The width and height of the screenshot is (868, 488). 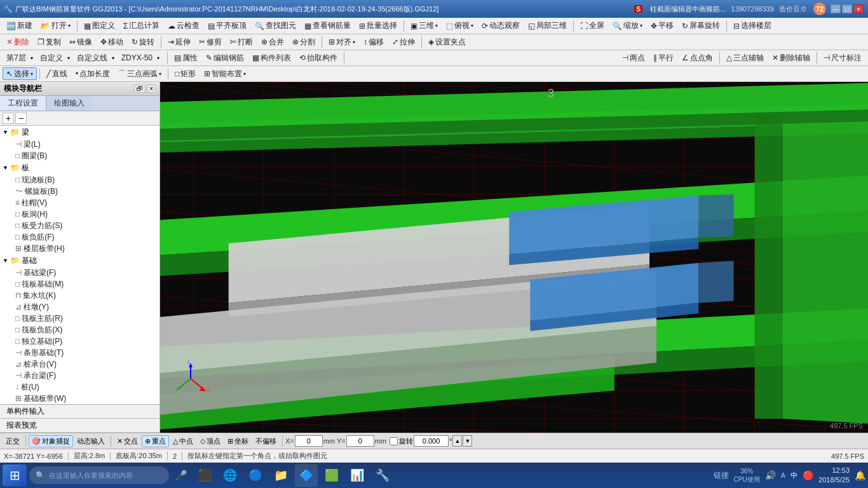 What do you see at coordinates (306, 475) in the screenshot?
I see `taskbar-icon-app1: 🔷` at bounding box center [306, 475].